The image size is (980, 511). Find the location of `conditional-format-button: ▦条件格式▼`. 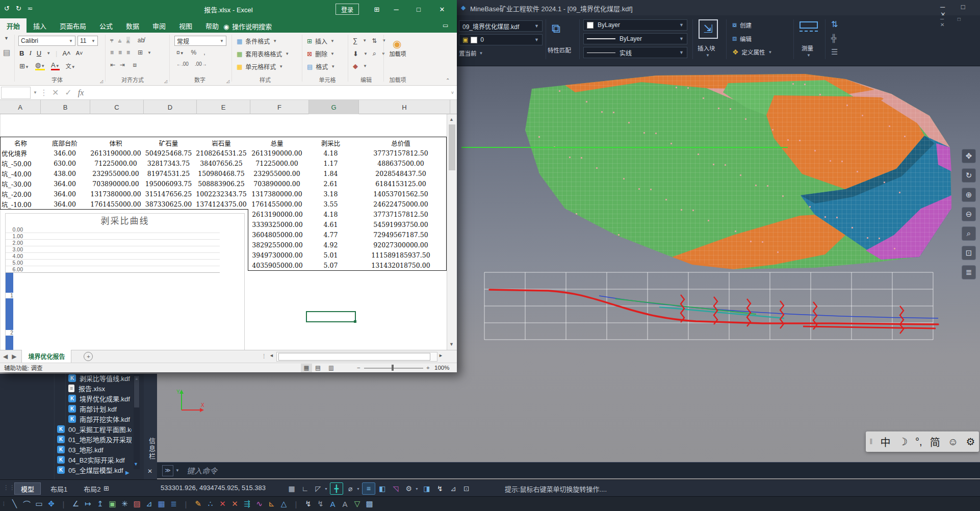

conditional-format-button: ▦条件格式▼ is located at coordinates (257, 41).